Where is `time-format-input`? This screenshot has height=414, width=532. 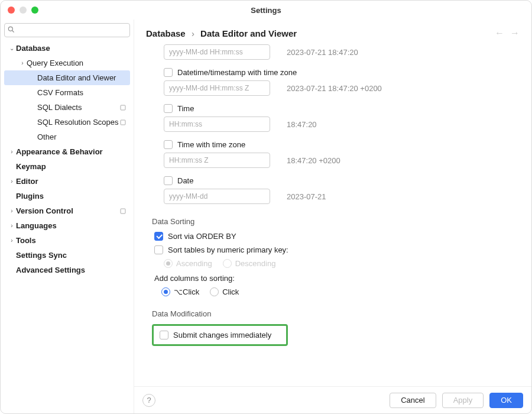
time-format-input is located at coordinates (217, 124).